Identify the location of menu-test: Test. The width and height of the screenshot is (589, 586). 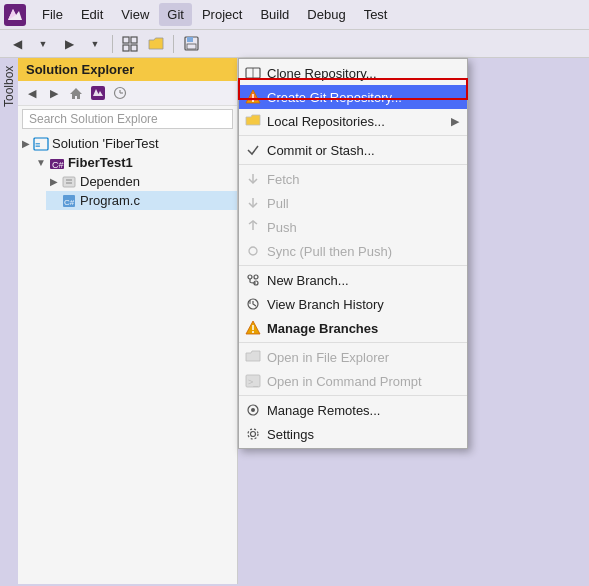
(376, 14).